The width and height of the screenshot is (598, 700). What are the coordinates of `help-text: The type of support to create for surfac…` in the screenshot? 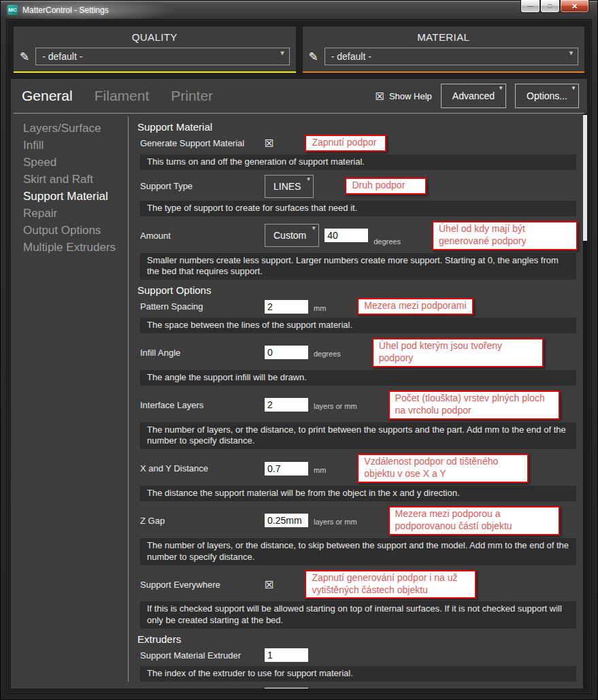 It's located at (358, 208).